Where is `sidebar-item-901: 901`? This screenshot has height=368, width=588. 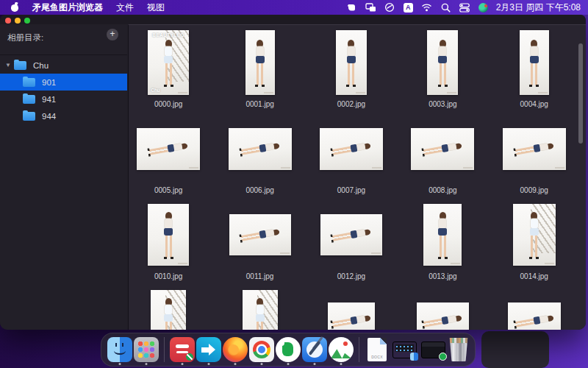 sidebar-item-901: 901 is located at coordinates (63, 82).